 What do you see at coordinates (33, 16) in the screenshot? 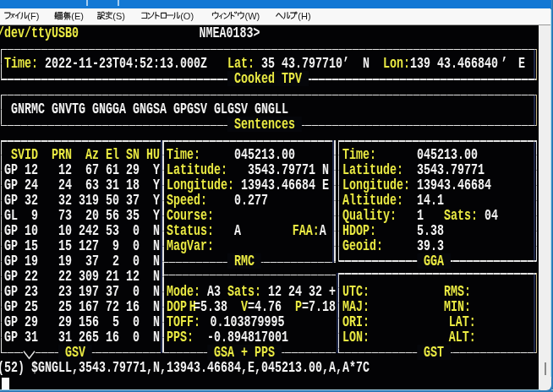
I see `svg-text: (F)` at bounding box center [33, 16].